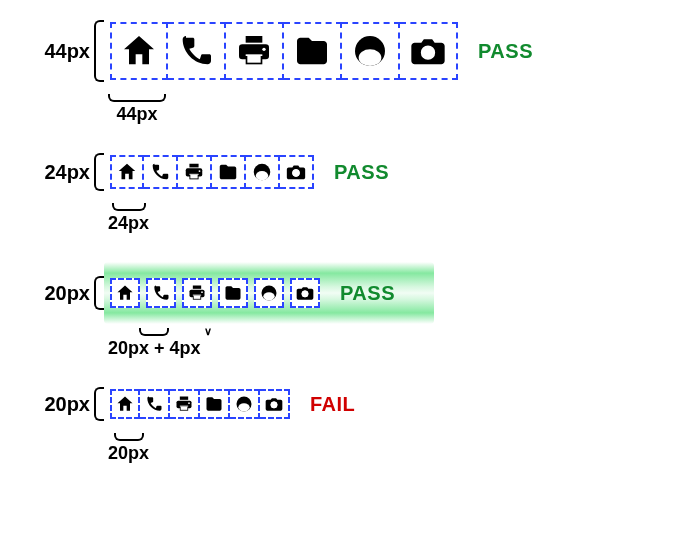  What do you see at coordinates (62, 172) in the screenshot?
I see `row-size-label: 24px` at bounding box center [62, 172].